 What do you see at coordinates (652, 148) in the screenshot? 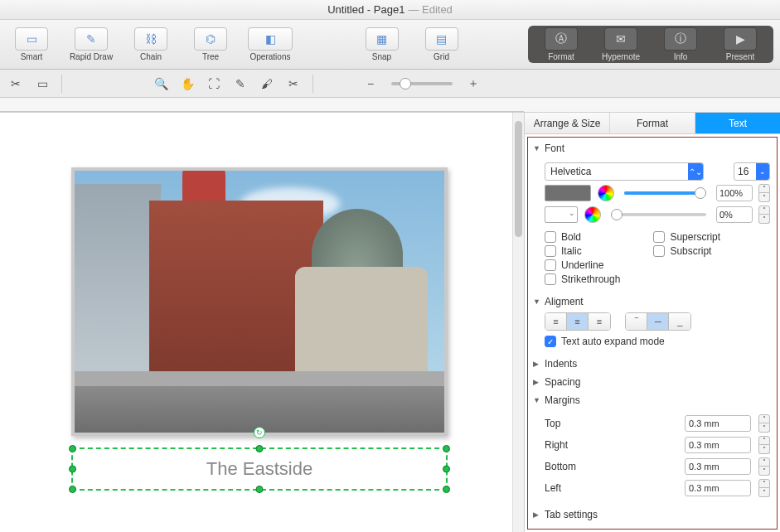
I see `section-font-header: ▼Font` at bounding box center [652, 148].